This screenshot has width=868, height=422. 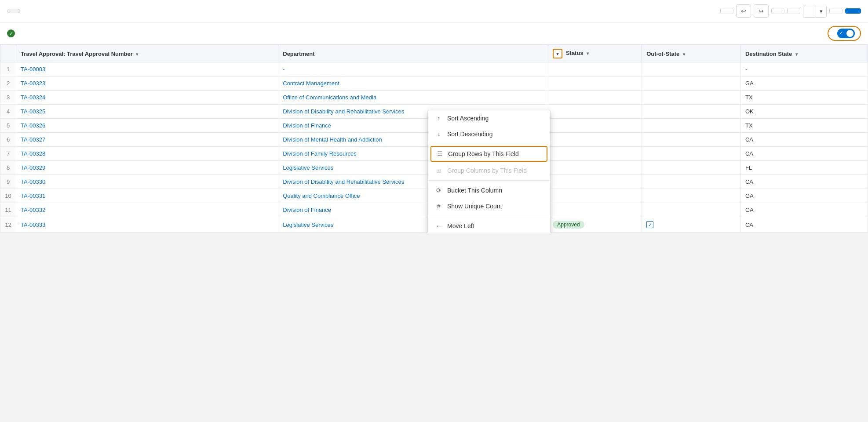 I want to click on col-header-travel-approval-number: Travel Approval: Travel Approval Number …, so click(x=147, y=54).